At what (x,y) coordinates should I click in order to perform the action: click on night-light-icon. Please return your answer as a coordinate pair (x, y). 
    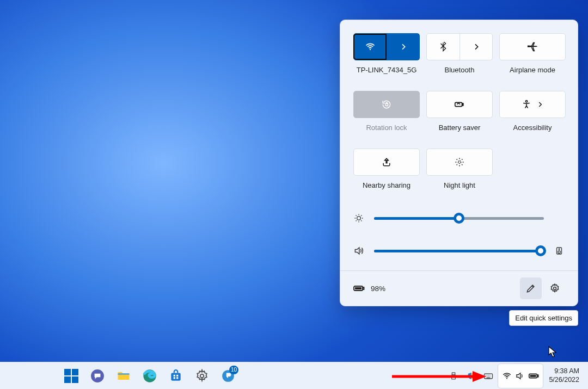
    Looking at the image, I should click on (460, 162).